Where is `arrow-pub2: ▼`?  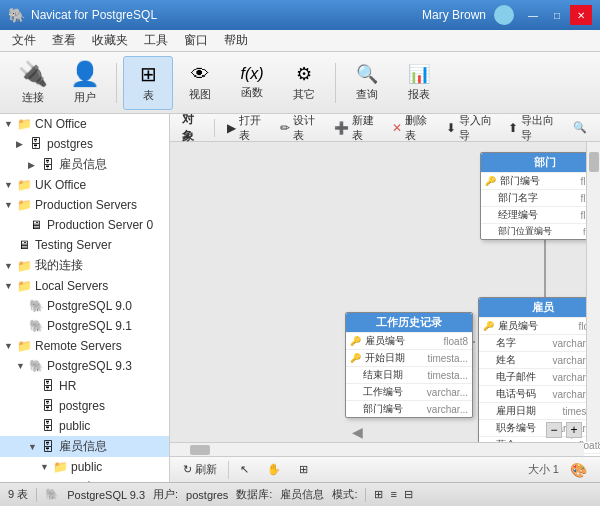 arrow-pub2: ▼ is located at coordinates (46, 467).